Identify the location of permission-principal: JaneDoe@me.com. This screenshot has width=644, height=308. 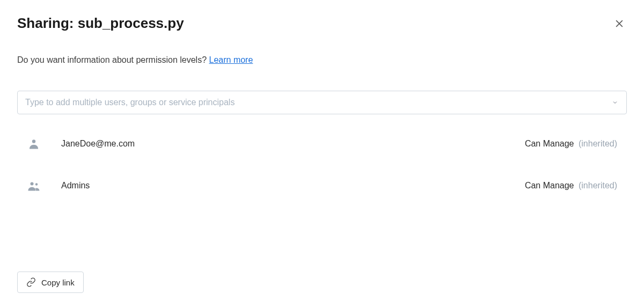
(293, 144).